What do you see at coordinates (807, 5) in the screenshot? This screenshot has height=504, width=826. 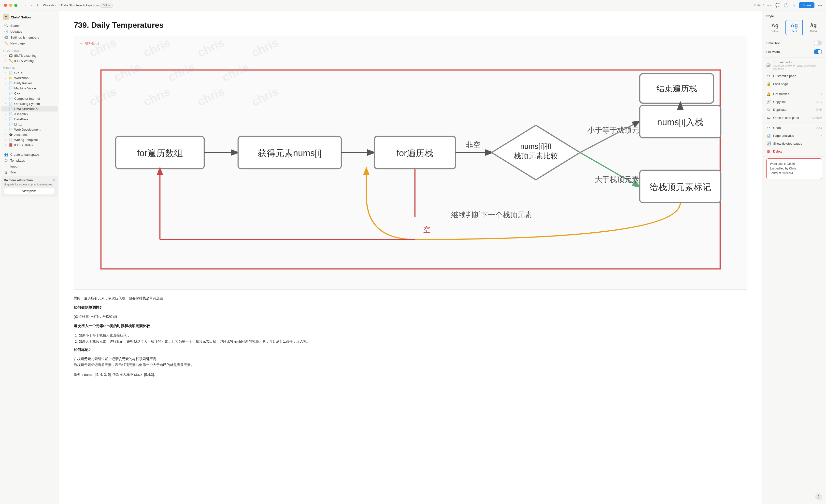 I see `share-button: Share` at bounding box center [807, 5].